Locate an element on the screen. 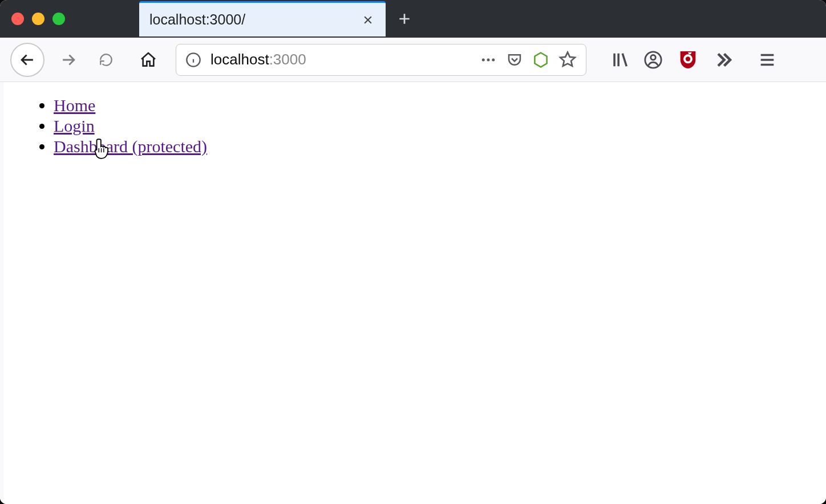 The image size is (826, 504). home-icon is located at coordinates (148, 60).